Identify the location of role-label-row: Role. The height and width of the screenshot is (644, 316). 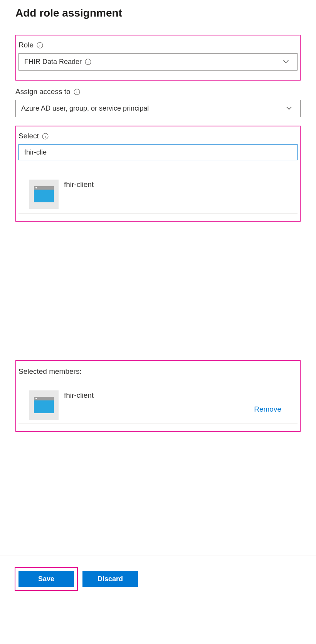
(158, 45).